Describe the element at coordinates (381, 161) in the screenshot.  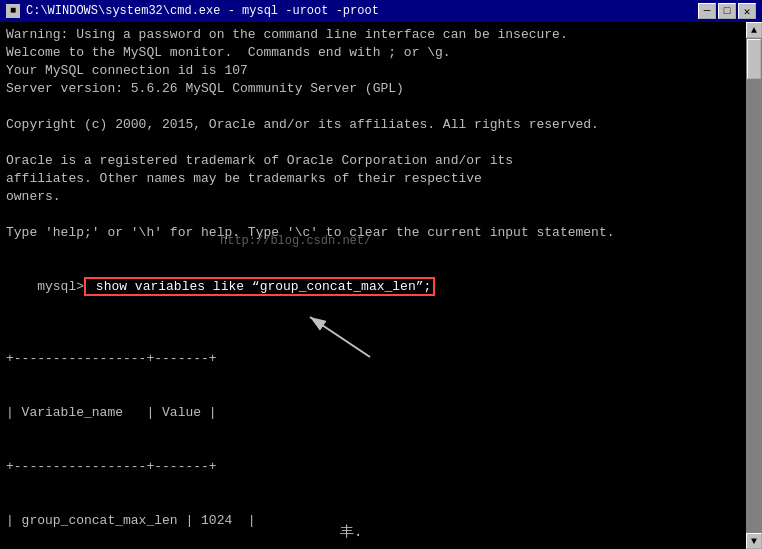
I see `output-line-6: Oracle is a registered trademark of Orac…` at that location.